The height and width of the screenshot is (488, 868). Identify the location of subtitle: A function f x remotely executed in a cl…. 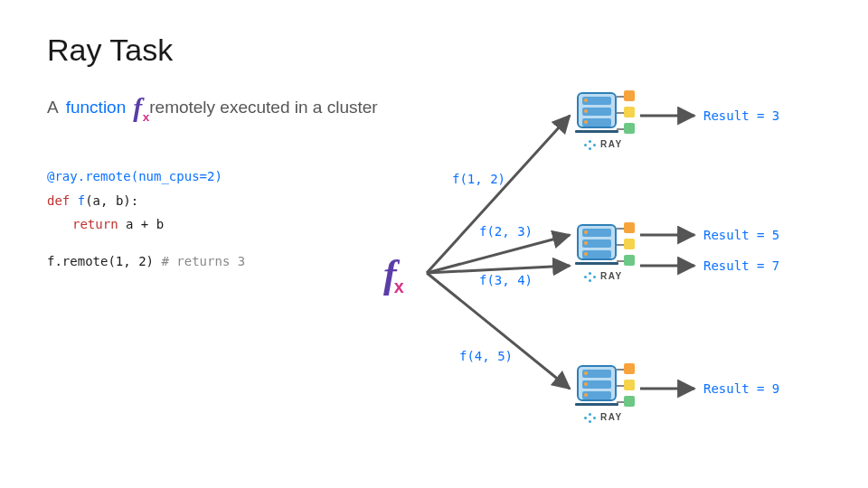
(212, 108).